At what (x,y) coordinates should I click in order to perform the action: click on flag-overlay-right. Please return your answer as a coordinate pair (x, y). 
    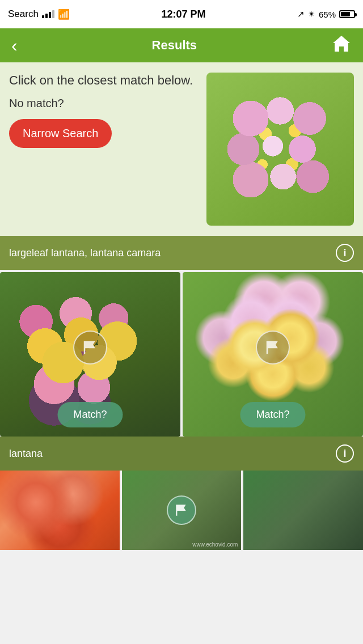
    Looking at the image, I should click on (273, 348).